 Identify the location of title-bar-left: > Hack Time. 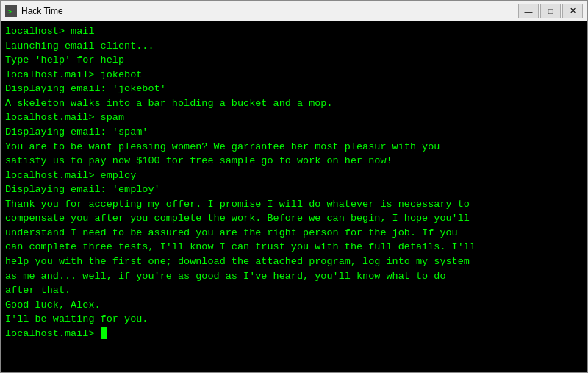
(34, 11).